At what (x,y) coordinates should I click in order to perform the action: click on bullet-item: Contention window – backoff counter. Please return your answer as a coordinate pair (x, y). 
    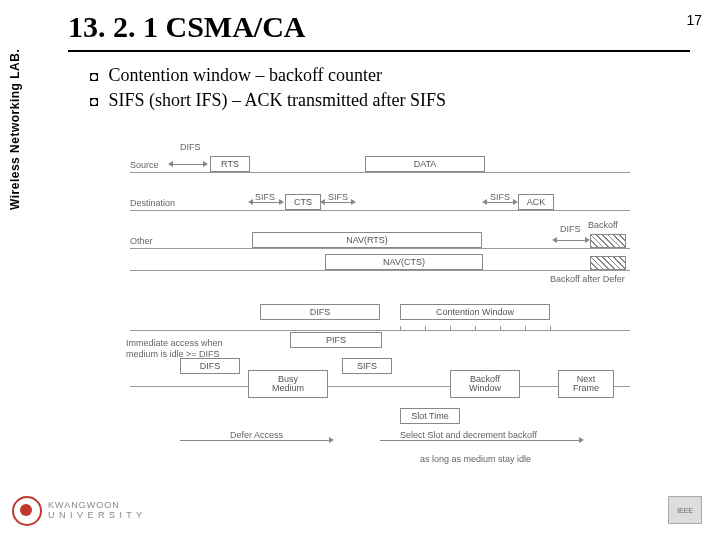
    Looking at the image, I should click on (385, 76).